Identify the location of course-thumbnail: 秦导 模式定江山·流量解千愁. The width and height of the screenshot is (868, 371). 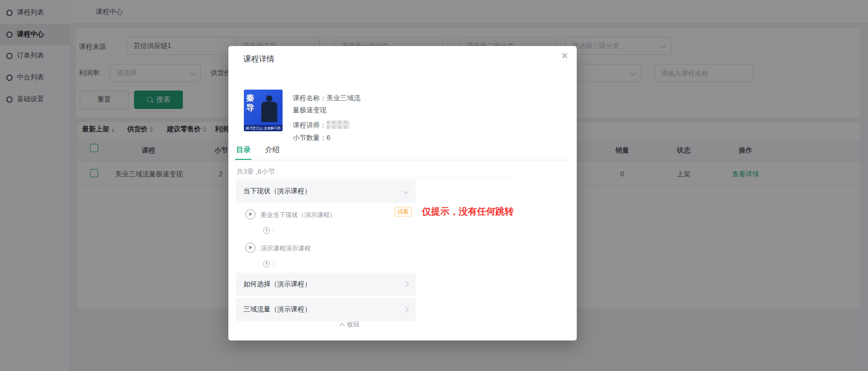
(263, 110).